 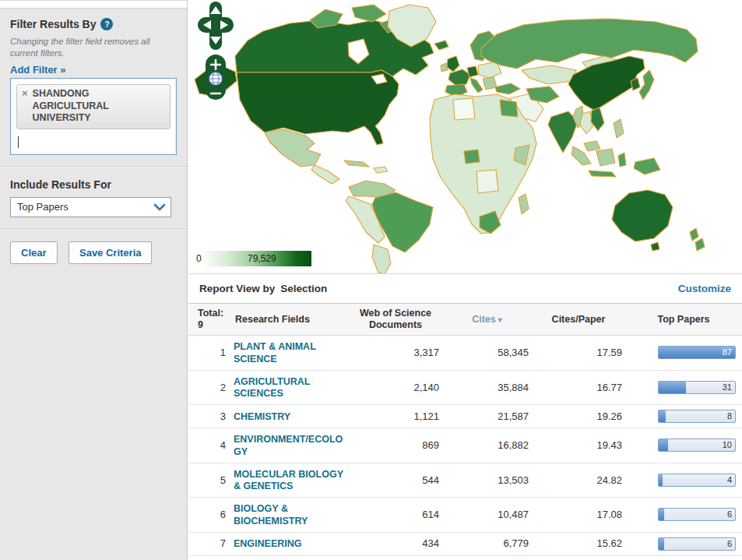 I want to click on cites-per-paper-cell: 19.26, so click(x=578, y=417).